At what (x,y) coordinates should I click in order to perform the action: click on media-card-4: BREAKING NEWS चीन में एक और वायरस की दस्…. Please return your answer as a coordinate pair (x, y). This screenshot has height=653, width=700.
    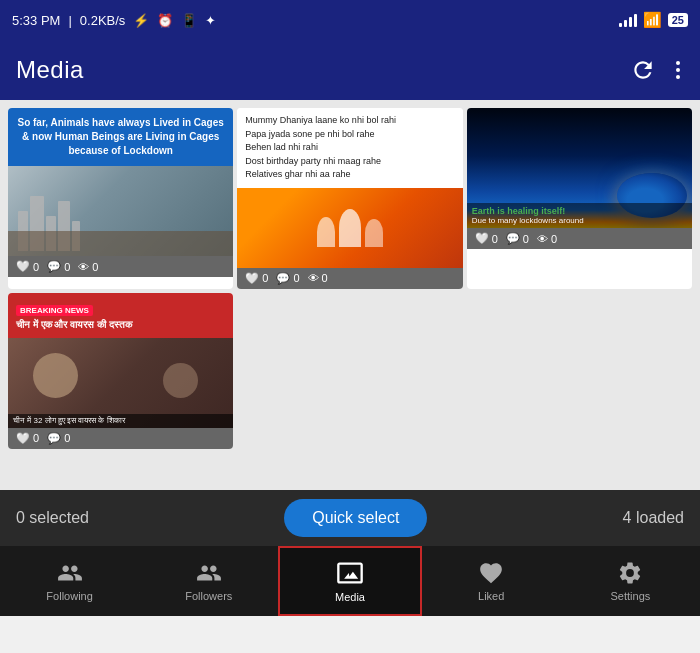
    Looking at the image, I should click on (120, 371).